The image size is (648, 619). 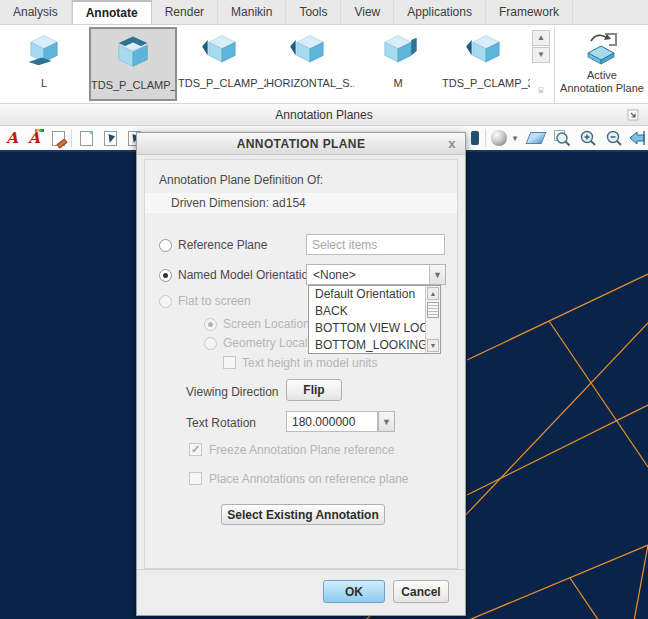 What do you see at coordinates (324, 12) in the screenshot?
I see `ribbon-tab-bar: Analysis Annotate Render Manikin Tools V…` at bounding box center [324, 12].